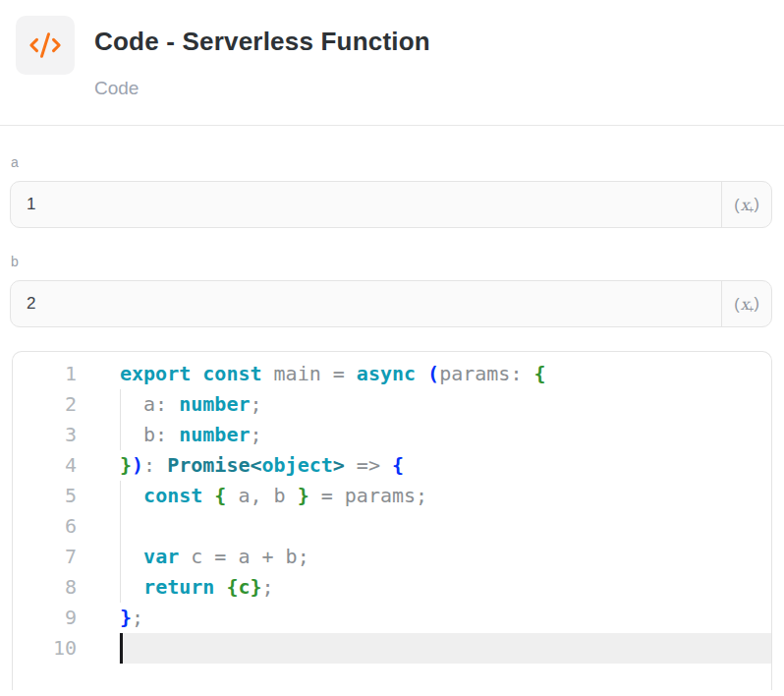  Describe the element at coordinates (45, 617) in the screenshot. I see `line-number: 9` at that location.